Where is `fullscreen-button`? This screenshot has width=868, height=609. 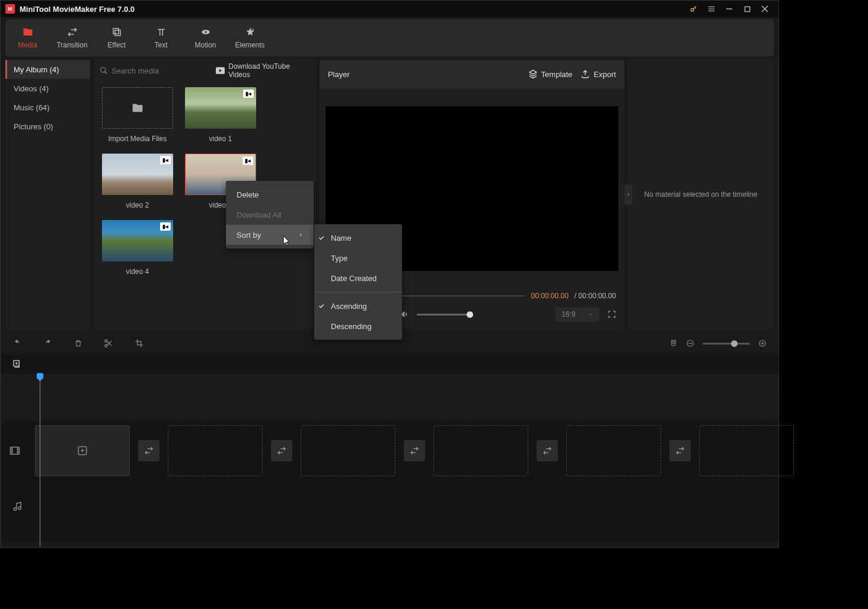
fullscreen-button is located at coordinates (612, 314).